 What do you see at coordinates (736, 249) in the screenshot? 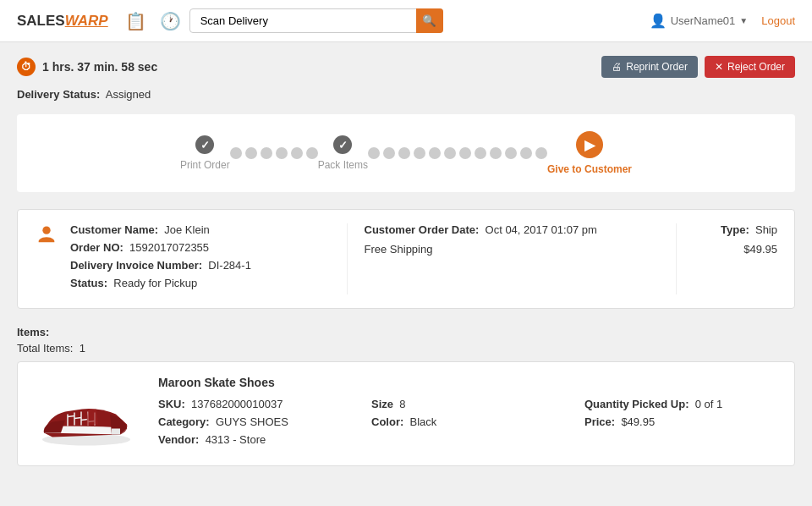
I see `shipping-price-value: $49.95` at bounding box center [736, 249].